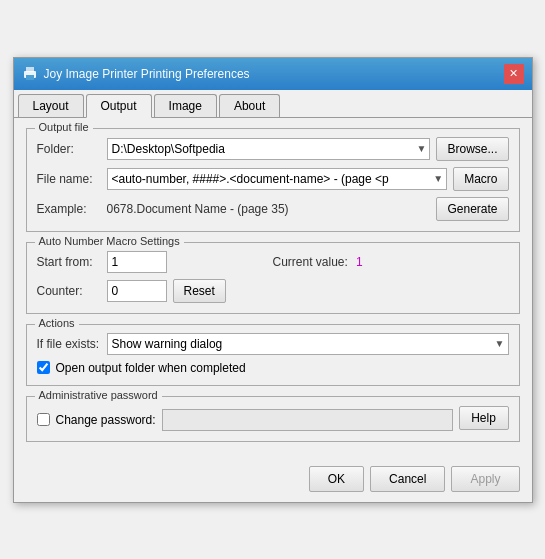 The image size is (545, 559). Describe the element at coordinates (273, 74) in the screenshot. I see `title-bar: Joy Image Printer Printing Preferences ✕` at that location.